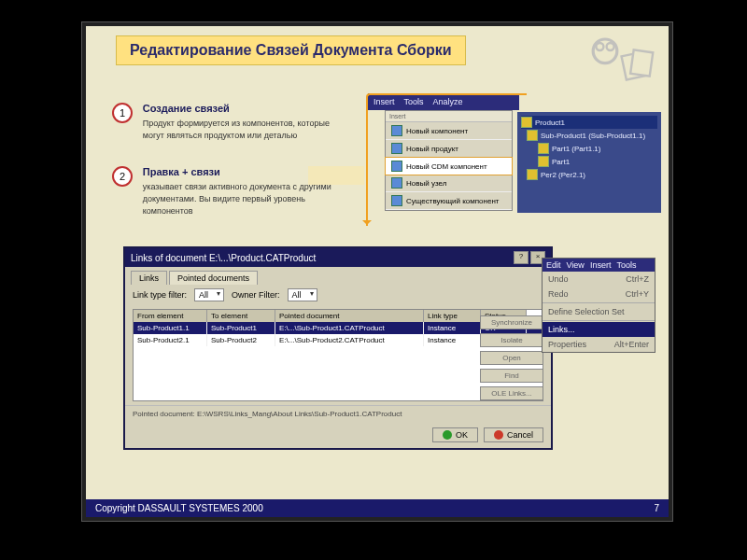 The image size is (747, 560). I want to click on tree-node: Per2 (Per2.1), so click(592, 175).